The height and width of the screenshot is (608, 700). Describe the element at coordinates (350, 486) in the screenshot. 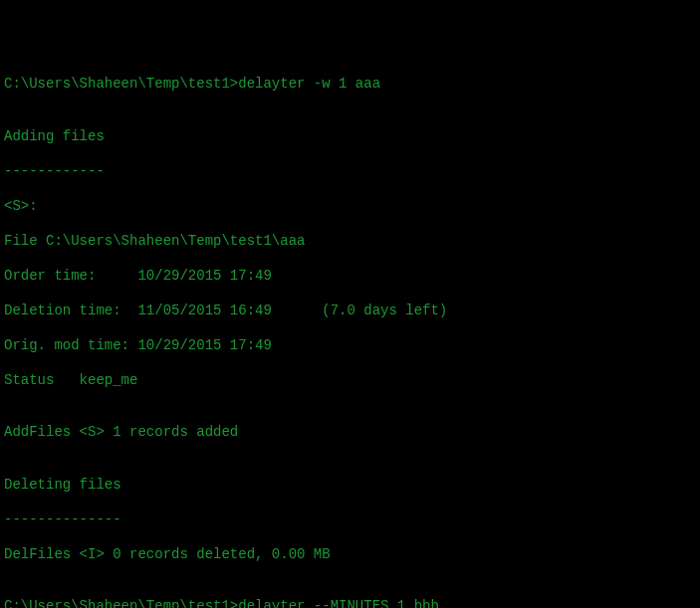

I see `section-header: Deleting files` at that location.